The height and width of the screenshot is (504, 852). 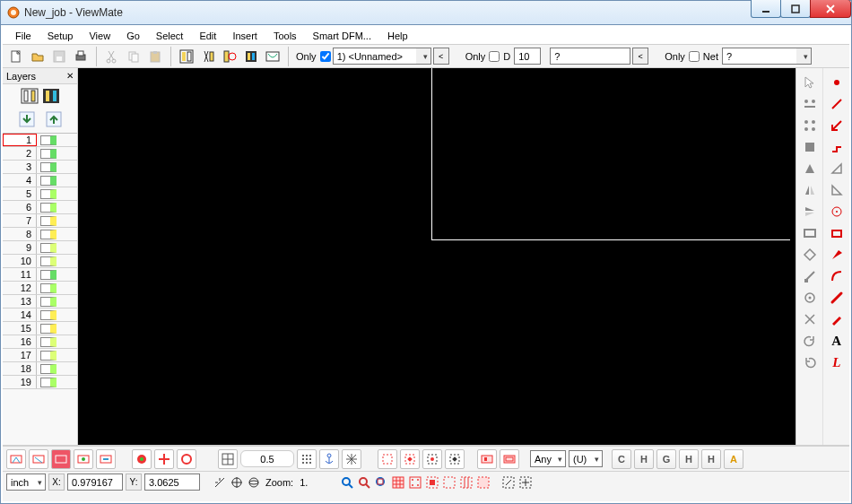 I want to click on zoom-in-icon, so click(x=347, y=482).